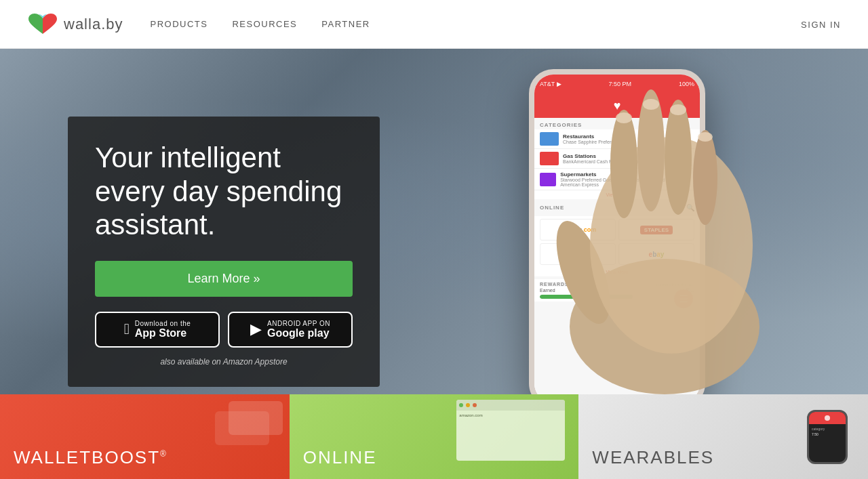  Describe the element at coordinates (264, 24) in the screenshot. I see `nav-resources: RESOURCES` at that location.